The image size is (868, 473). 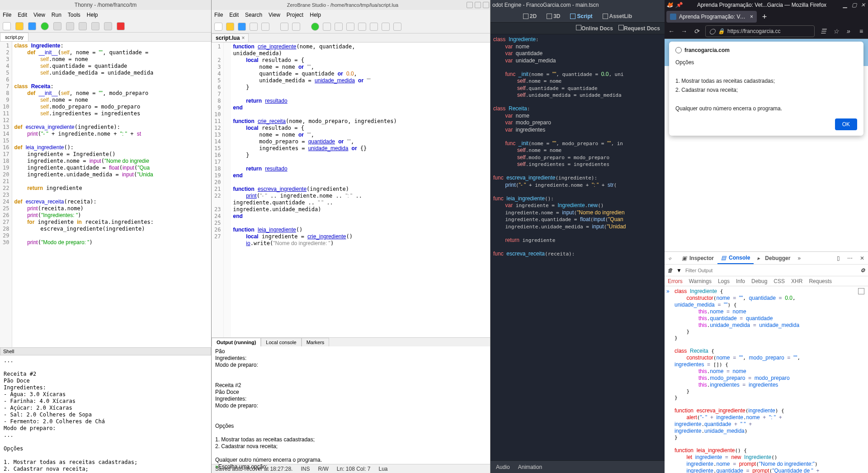 I want to click on tab-markers: Markers, so click(x=316, y=342).